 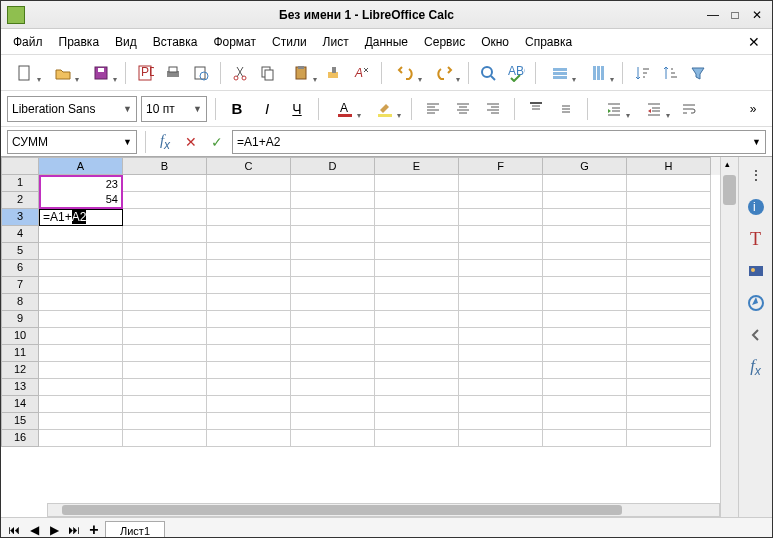 I want to click on font-size-combo: 10 пт▼, so click(x=174, y=109).